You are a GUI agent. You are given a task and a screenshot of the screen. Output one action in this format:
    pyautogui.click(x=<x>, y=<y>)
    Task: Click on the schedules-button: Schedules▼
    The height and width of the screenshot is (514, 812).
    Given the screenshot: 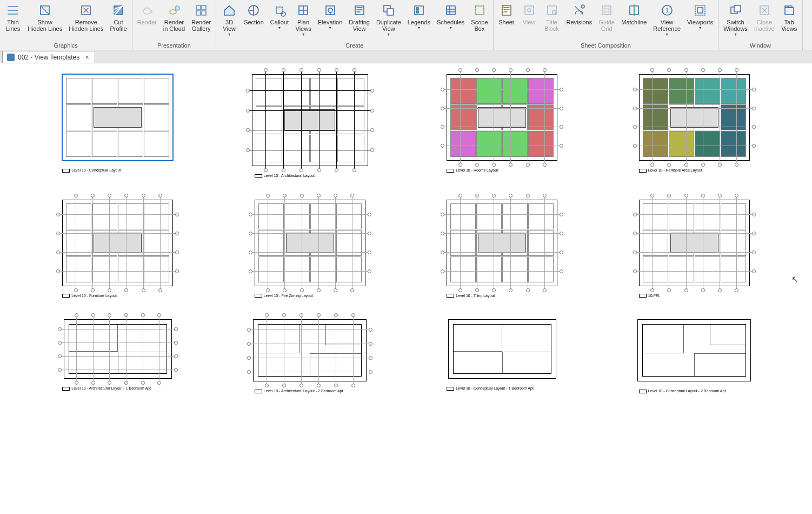 What is the action you would take?
    pyautogui.click(x=451, y=22)
    